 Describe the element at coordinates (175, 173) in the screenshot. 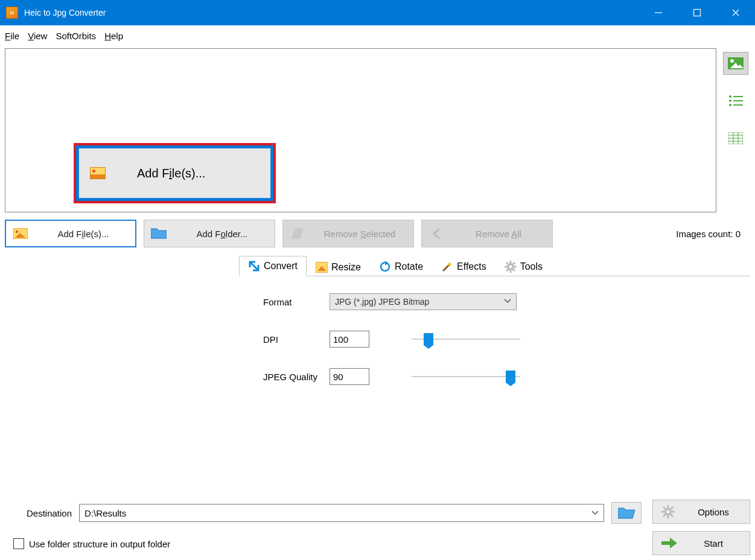

I see `highlight-callout: Add File(s)...` at that location.